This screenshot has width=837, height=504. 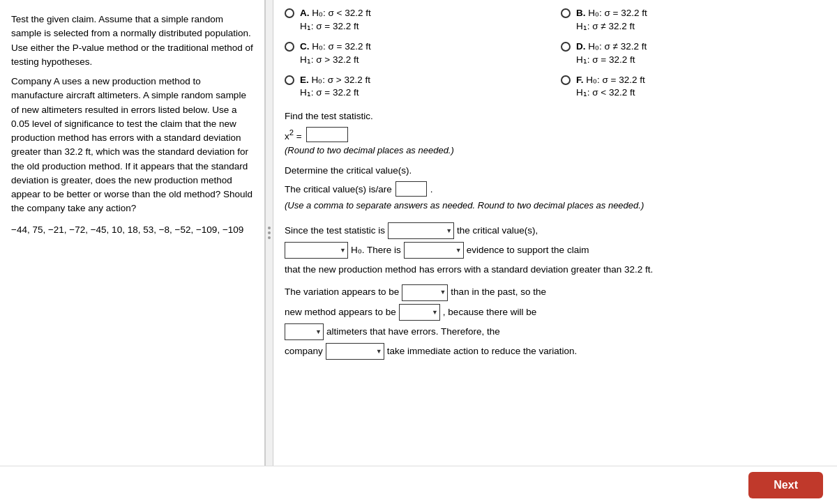 What do you see at coordinates (376, 250) in the screenshot?
I see `h0-text: H₀. There is` at bounding box center [376, 250].